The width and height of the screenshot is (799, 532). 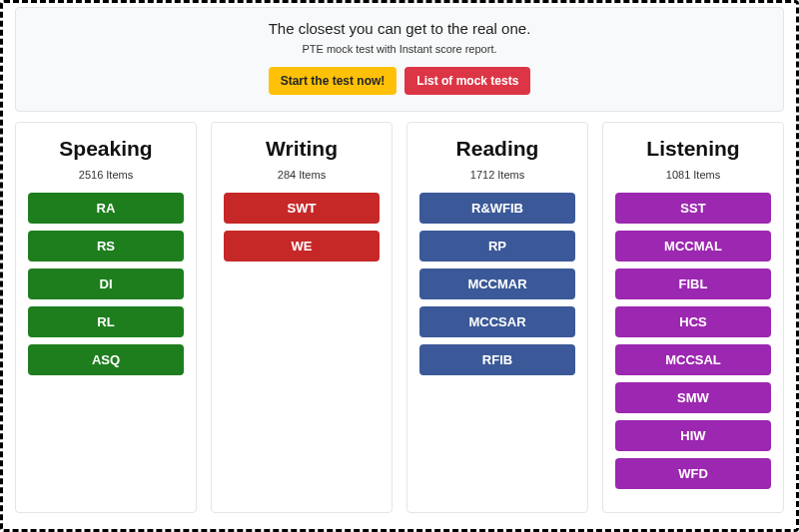 What do you see at coordinates (106, 175) in the screenshot?
I see `card-count: 2516 Items` at bounding box center [106, 175].